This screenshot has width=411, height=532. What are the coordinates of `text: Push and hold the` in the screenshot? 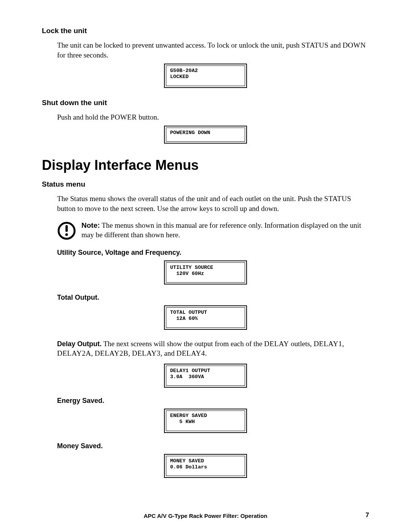 It's located at (84, 117).